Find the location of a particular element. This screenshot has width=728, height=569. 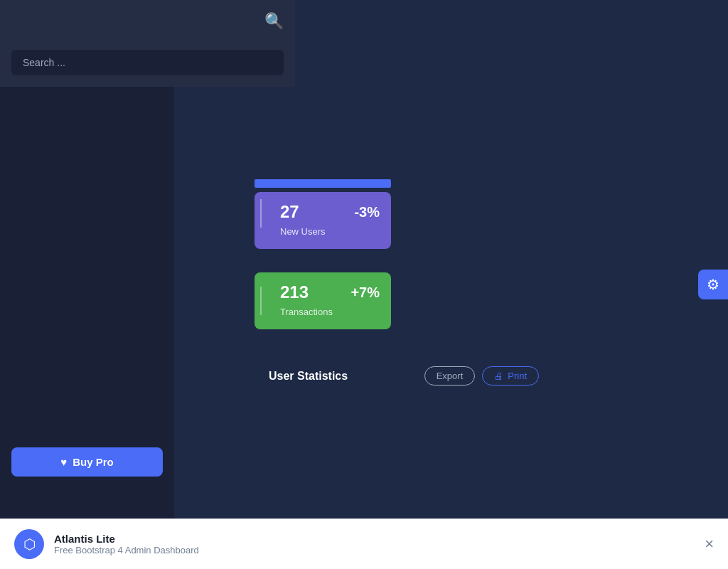

new-users-label: New Users is located at coordinates (330, 232).